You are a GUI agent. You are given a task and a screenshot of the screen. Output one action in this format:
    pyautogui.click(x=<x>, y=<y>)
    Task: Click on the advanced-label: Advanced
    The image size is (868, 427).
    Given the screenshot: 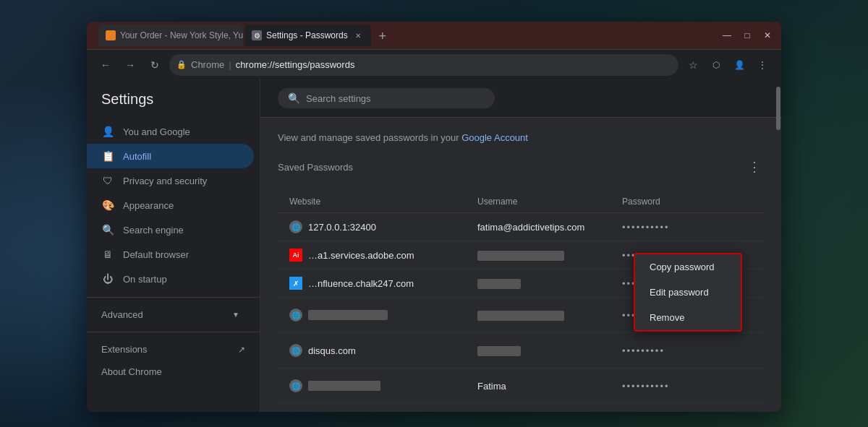 What is the action you would take?
    pyautogui.click(x=122, y=315)
    